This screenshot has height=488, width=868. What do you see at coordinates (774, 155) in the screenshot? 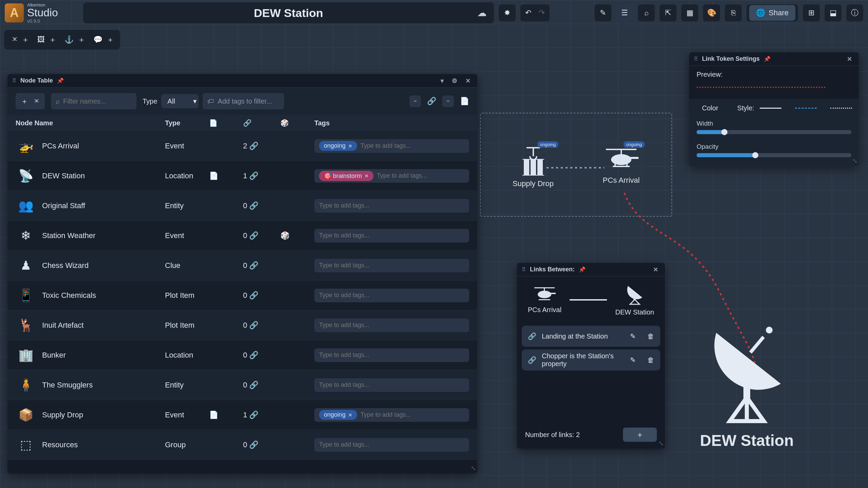
I see `opacity-slider` at bounding box center [774, 155].